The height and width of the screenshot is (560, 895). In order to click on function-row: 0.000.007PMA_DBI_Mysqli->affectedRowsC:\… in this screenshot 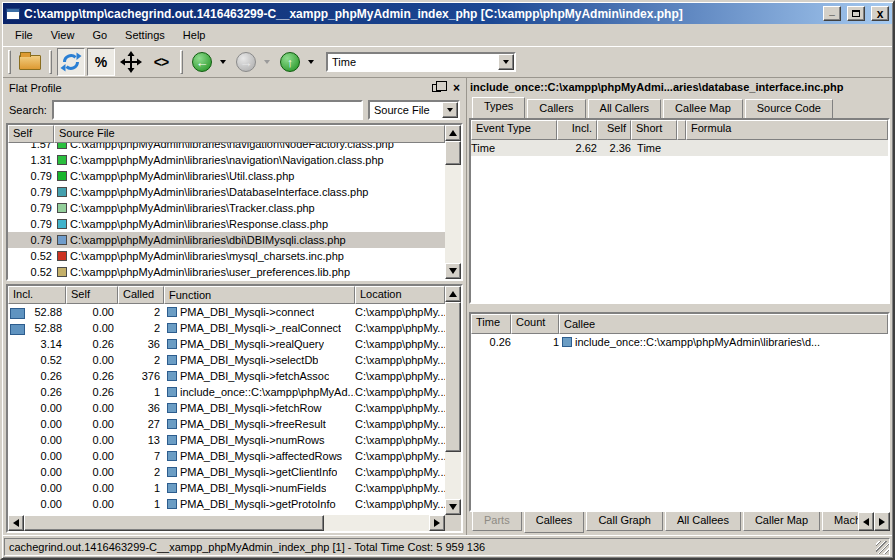, I will do `click(226, 456)`.